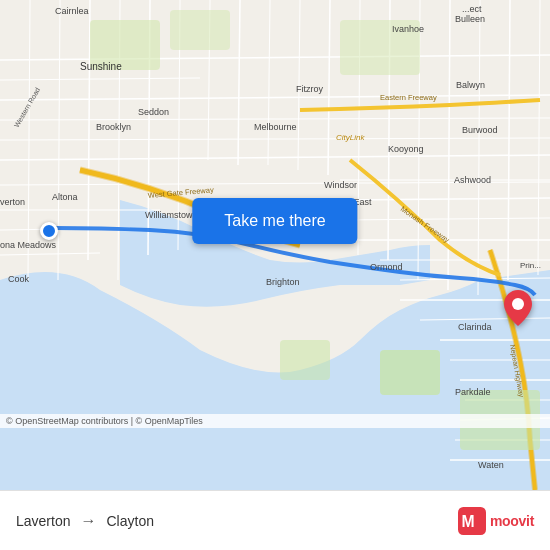 This screenshot has height=550, width=550. I want to click on svg-text: verton, so click(12, 202).